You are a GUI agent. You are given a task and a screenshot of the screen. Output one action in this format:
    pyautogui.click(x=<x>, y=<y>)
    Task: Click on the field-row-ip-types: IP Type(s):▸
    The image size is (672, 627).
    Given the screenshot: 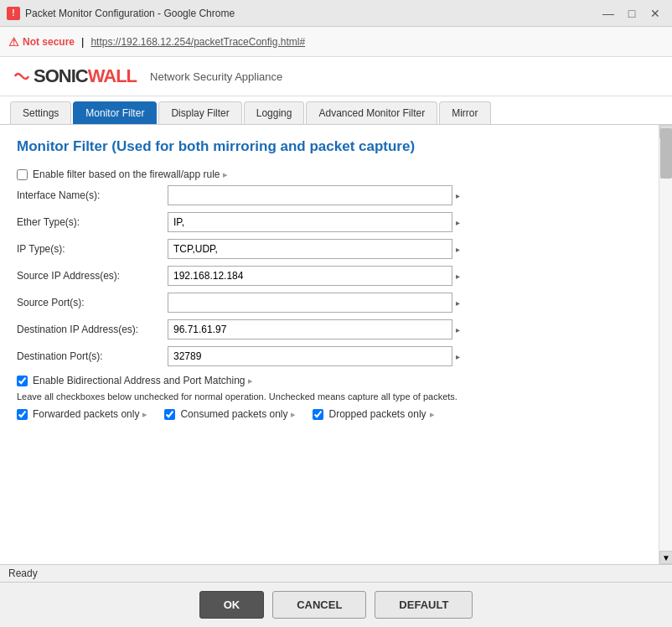 What is the action you would take?
    pyautogui.click(x=329, y=249)
    